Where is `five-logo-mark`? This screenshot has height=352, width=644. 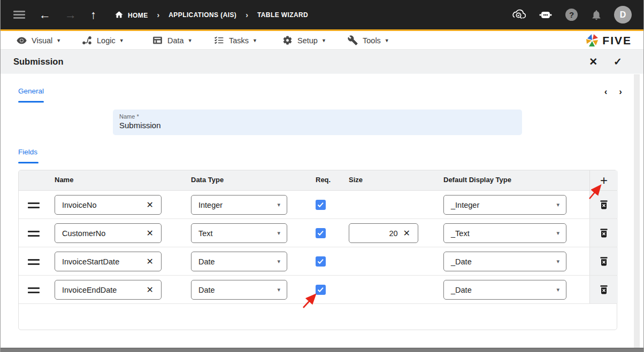
five-logo-mark is located at coordinates (592, 41).